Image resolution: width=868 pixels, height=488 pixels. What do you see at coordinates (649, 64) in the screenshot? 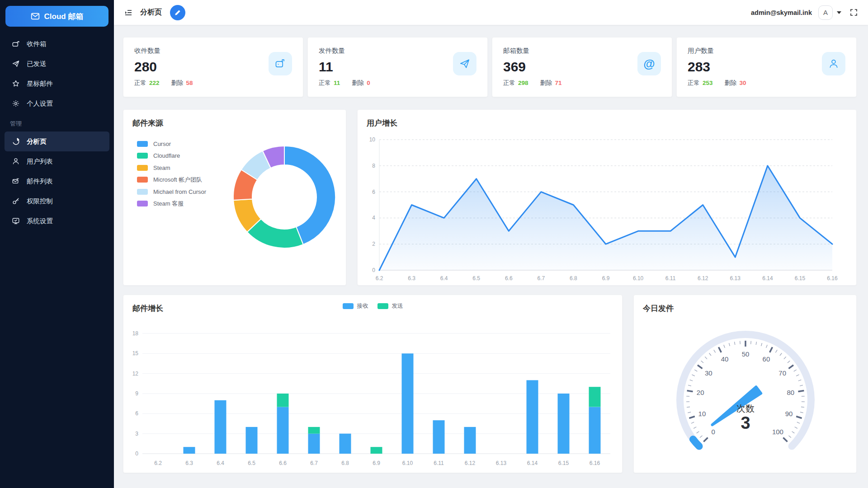
I see `at-icon: @` at bounding box center [649, 64].